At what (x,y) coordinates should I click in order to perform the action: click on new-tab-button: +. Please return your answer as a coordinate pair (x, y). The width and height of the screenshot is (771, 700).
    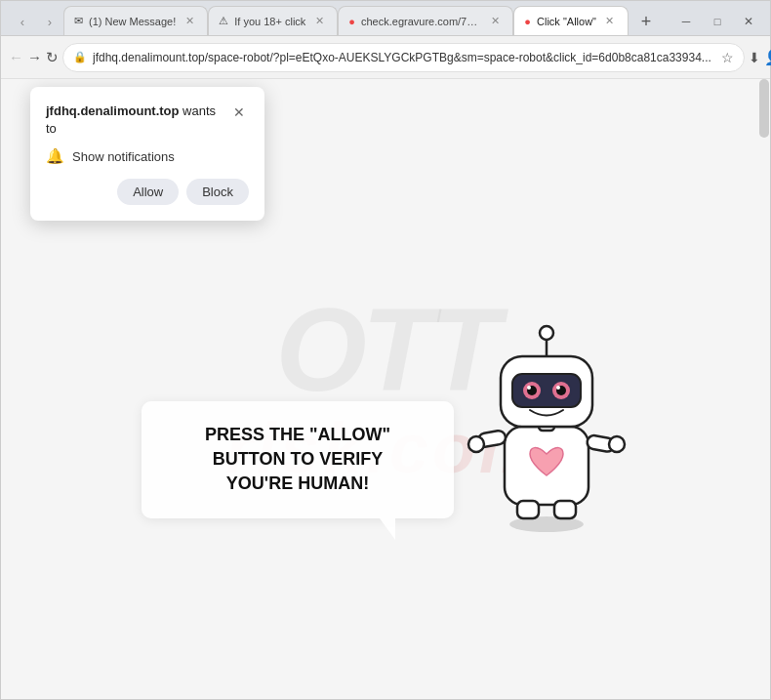
    Looking at the image, I should click on (646, 21).